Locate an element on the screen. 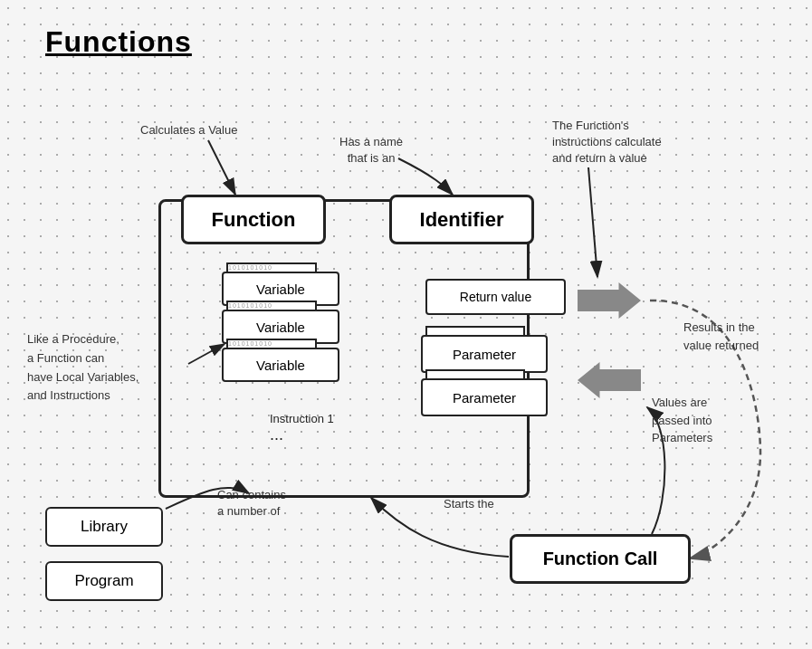 The image size is (812, 649). program-node: Program is located at coordinates (104, 581).